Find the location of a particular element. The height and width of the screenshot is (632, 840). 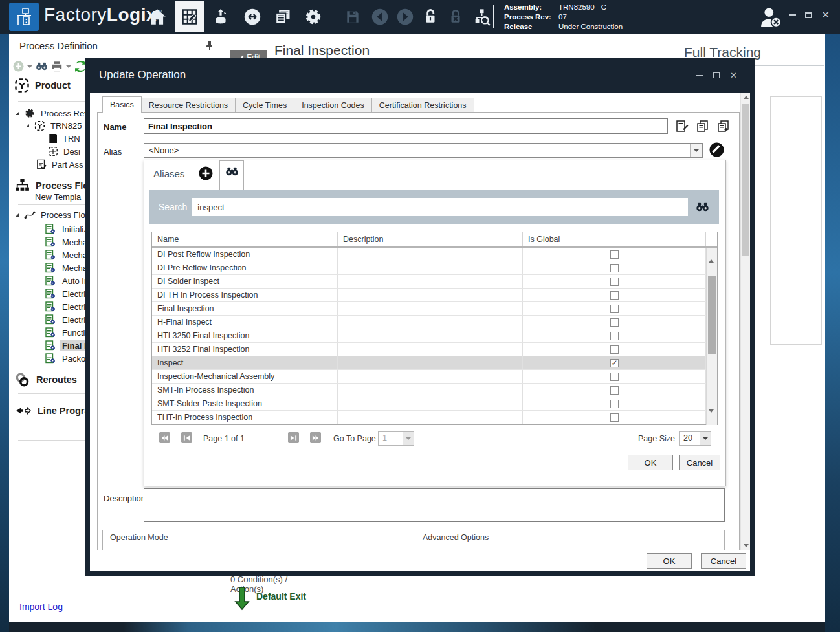

home-icon is located at coordinates (157, 17).